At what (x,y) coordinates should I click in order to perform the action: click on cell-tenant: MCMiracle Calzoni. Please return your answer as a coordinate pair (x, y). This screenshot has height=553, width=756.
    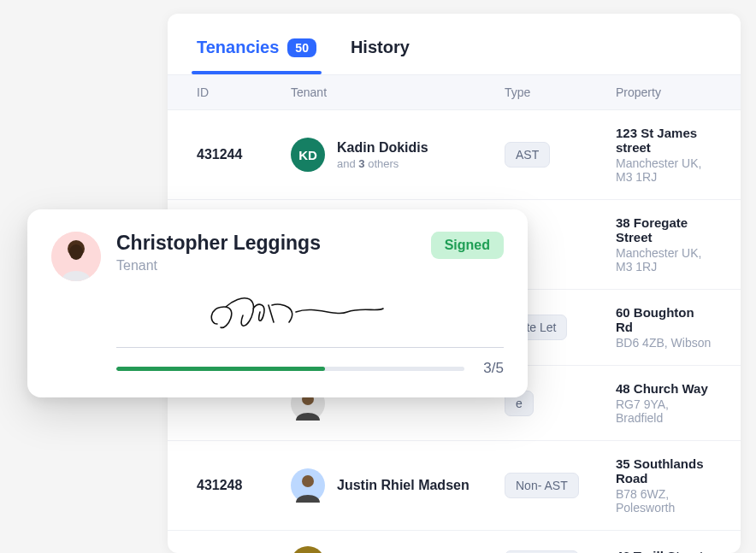
    Looking at the image, I should click on (398, 550).